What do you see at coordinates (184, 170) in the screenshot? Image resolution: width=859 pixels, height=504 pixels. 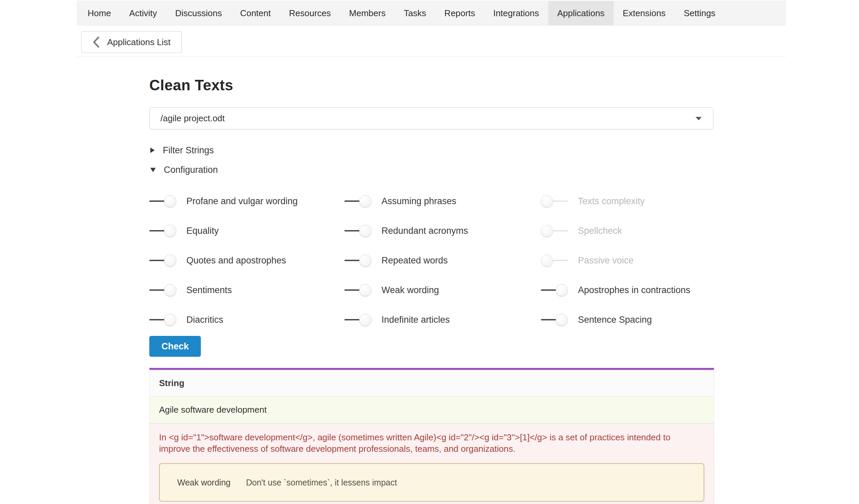 I see `configuration-section-header: Configuration` at bounding box center [184, 170].